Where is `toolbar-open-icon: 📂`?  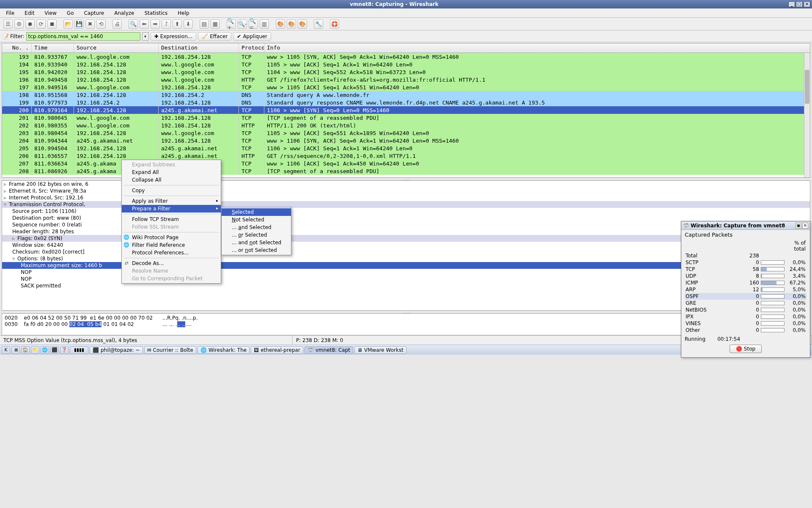 toolbar-open-icon: 📂 is located at coordinates (68, 24).